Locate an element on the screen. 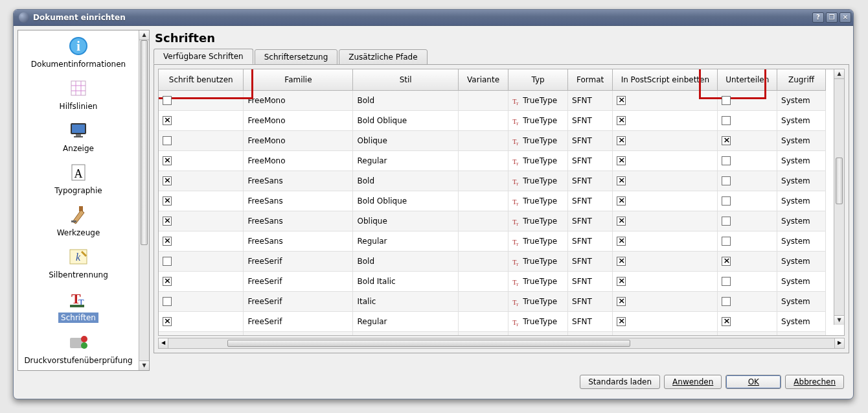 Image resolution: width=868 pixels, height=413 pixels. help-button: ? is located at coordinates (818, 18).